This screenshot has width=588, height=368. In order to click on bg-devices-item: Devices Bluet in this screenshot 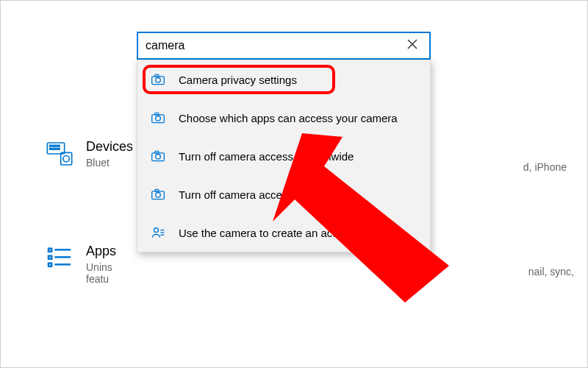, I will do `click(89, 154)`.